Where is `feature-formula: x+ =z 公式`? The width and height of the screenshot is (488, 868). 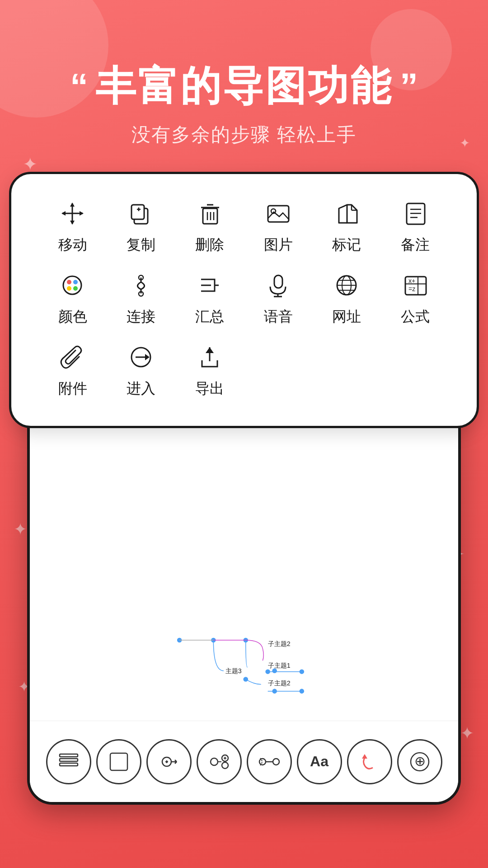
feature-formula: x+ =z 公式 is located at coordinates (415, 300).